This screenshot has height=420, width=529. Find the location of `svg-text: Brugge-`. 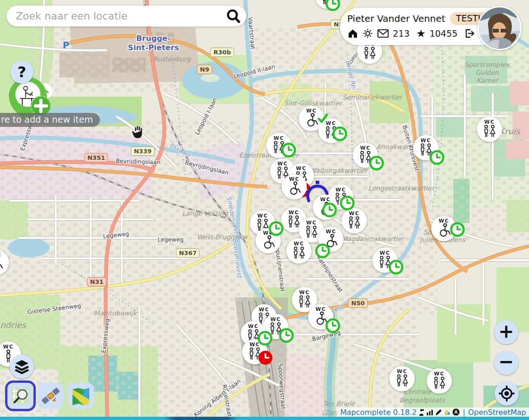

svg-text: Brugge- is located at coordinates (153, 38).